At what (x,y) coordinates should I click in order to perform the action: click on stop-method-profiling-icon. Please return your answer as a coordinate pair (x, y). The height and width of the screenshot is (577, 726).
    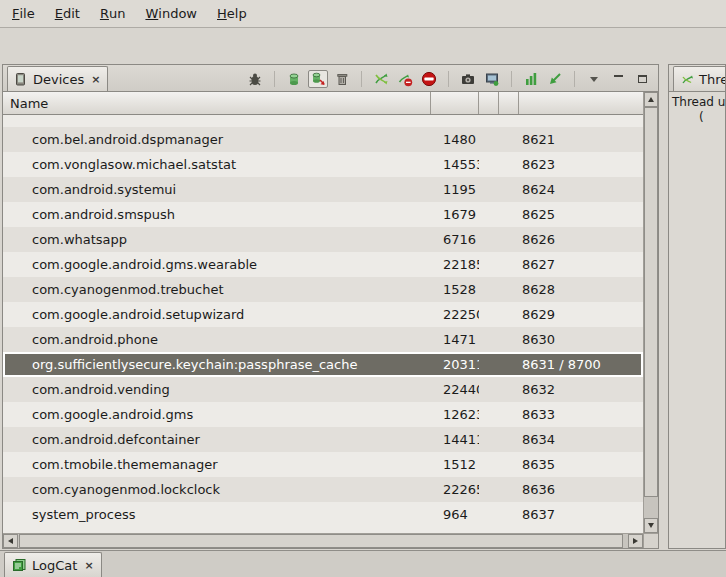
    Looking at the image, I should click on (405, 79).